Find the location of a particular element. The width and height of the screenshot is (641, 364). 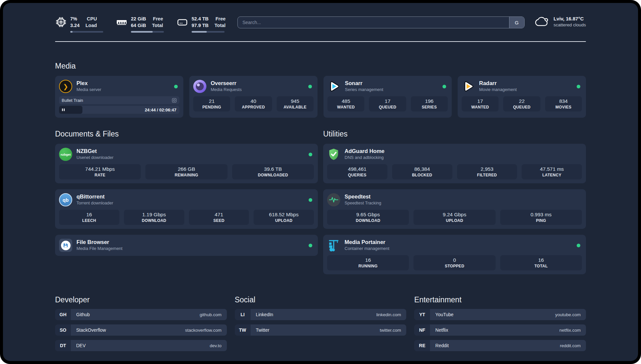

stat-label: RATE is located at coordinates (100, 175).